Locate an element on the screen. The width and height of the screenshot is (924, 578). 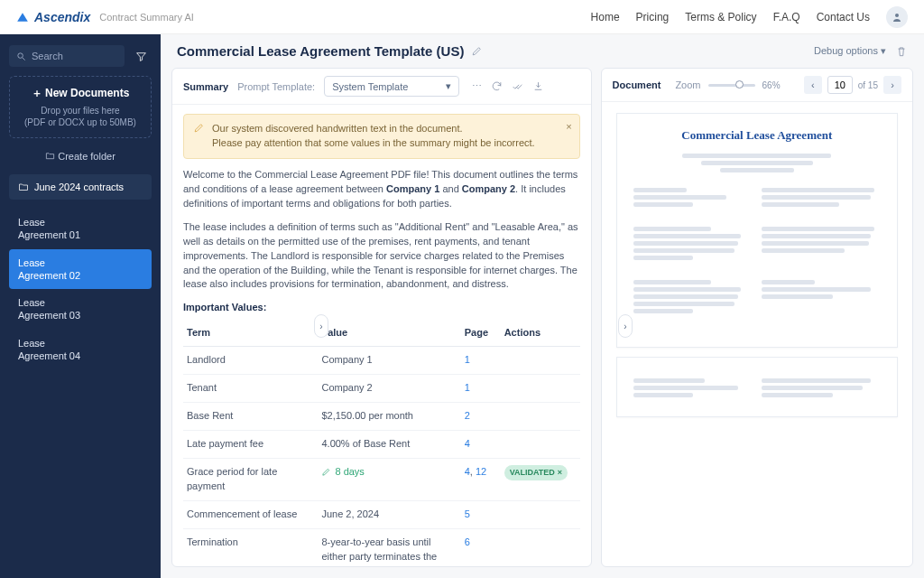
cell-term: Late payment fee is located at coordinates (251, 444).